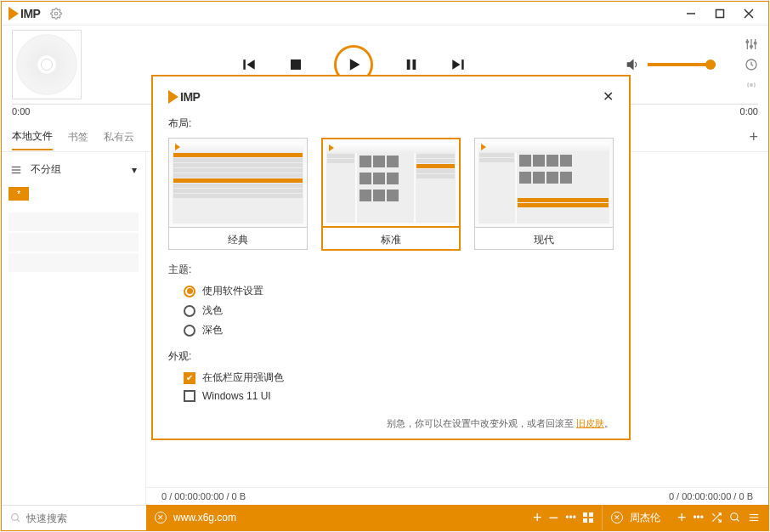  What do you see at coordinates (391, 357) in the screenshot?
I see `appearance-section-label: 外观:` at bounding box center [391, 357].